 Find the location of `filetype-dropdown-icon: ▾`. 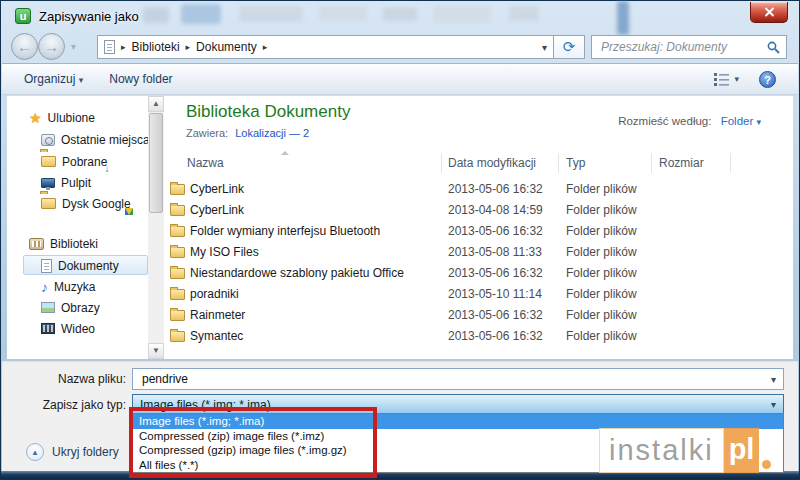

filetype-dropdown-icon: ▾ is located at coordinates (774, 404).